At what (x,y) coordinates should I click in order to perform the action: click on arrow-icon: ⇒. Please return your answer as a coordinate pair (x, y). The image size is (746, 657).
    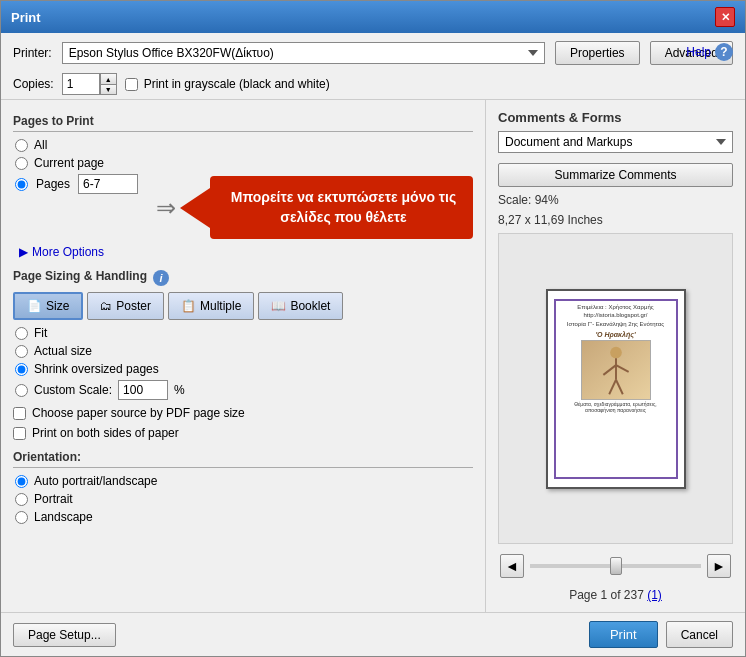
    Looking at the image, I should click on (166, 208).